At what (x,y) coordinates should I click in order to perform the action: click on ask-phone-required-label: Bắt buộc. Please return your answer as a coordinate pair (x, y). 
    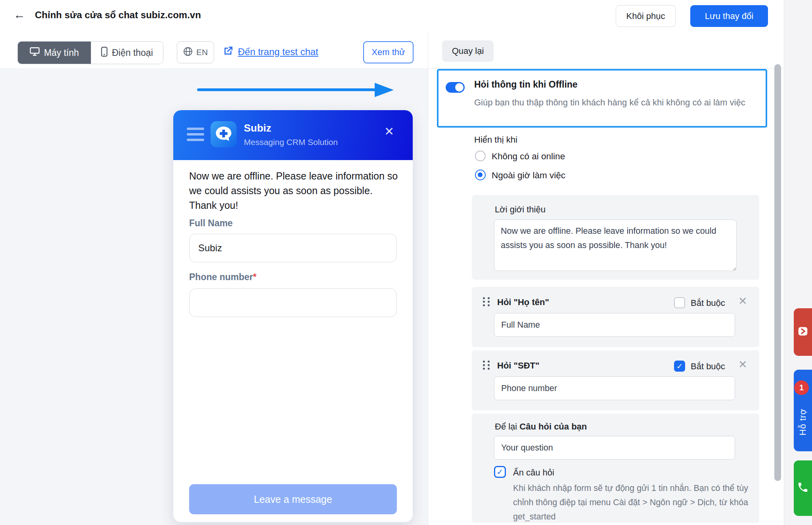
    Looking at the image, I should click on (708, 367).